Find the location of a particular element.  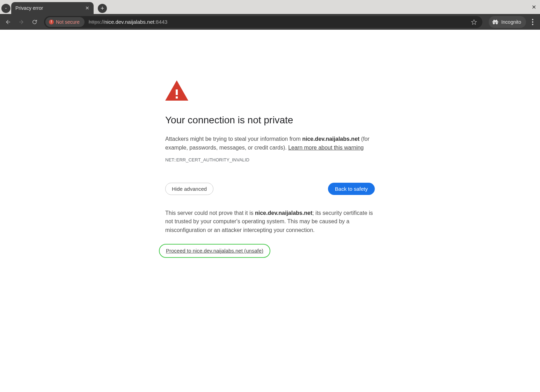

button-row: Hide advanced Back to safety is located at coordinates (270, 189).